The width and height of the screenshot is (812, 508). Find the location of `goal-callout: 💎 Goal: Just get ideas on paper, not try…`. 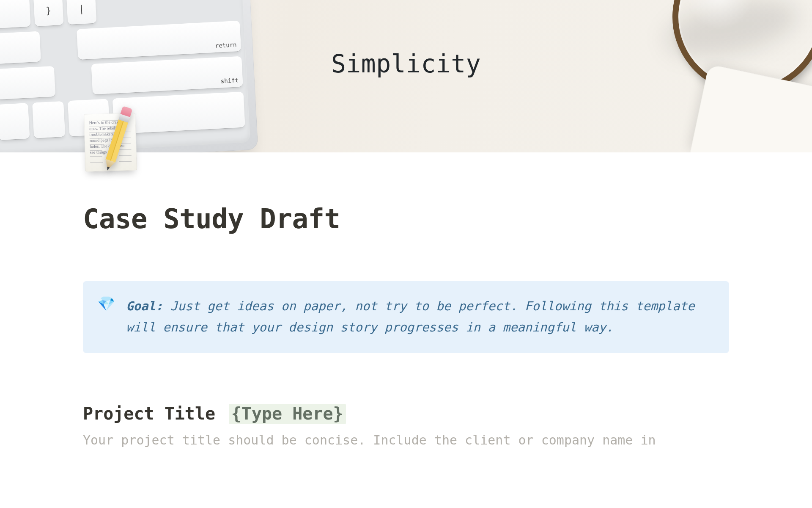

goal-callout: 💎 Goal: Just get ideas on paper, not try… is located at coordinates (406, 317).